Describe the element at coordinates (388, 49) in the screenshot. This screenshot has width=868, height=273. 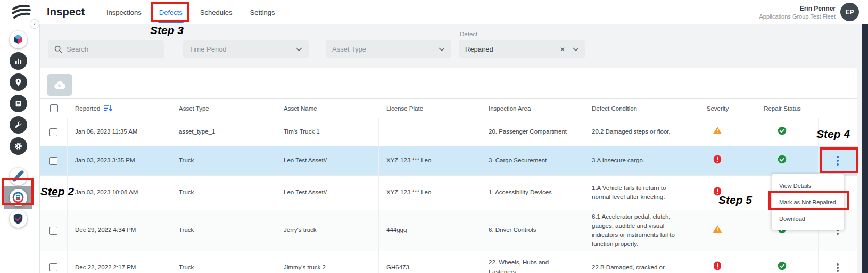
I see `asset-type-filter: Asset Type` at that location.